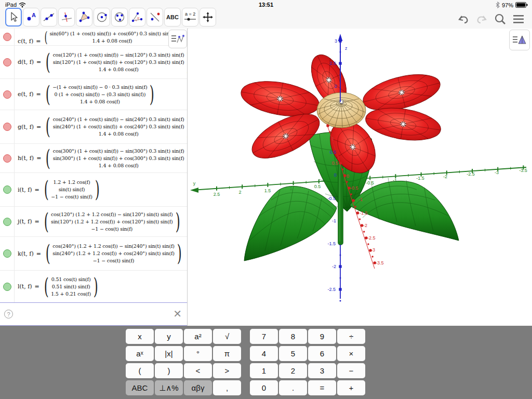  Describe the element at coordinates (322, 388) in the screenshot. I see `key-equals: =` at that location.